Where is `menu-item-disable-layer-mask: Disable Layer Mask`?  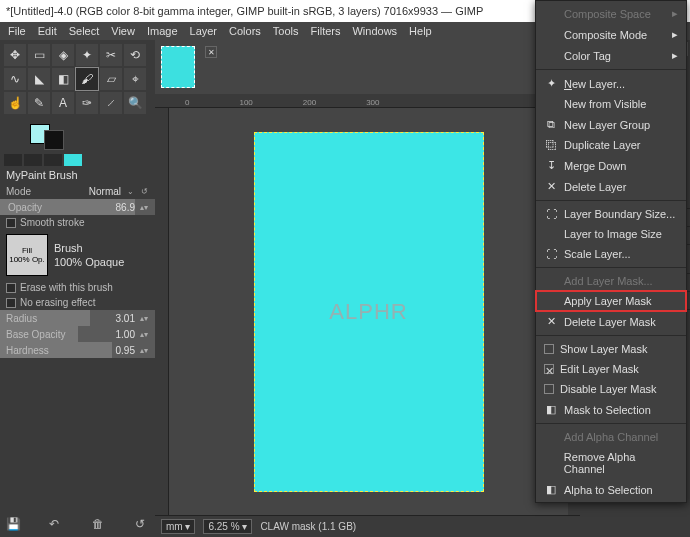
menu-item-disable-layer-mask: Disable Layer Mask is located at coordinates (611, 389).